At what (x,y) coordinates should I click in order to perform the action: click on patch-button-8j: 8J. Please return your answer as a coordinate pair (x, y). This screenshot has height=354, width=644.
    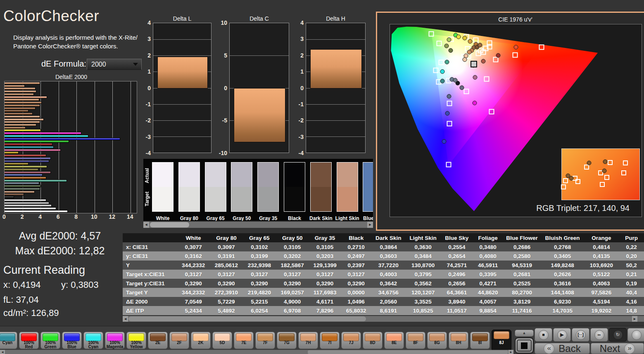
    Looking at the image, I should click on (501, 340).